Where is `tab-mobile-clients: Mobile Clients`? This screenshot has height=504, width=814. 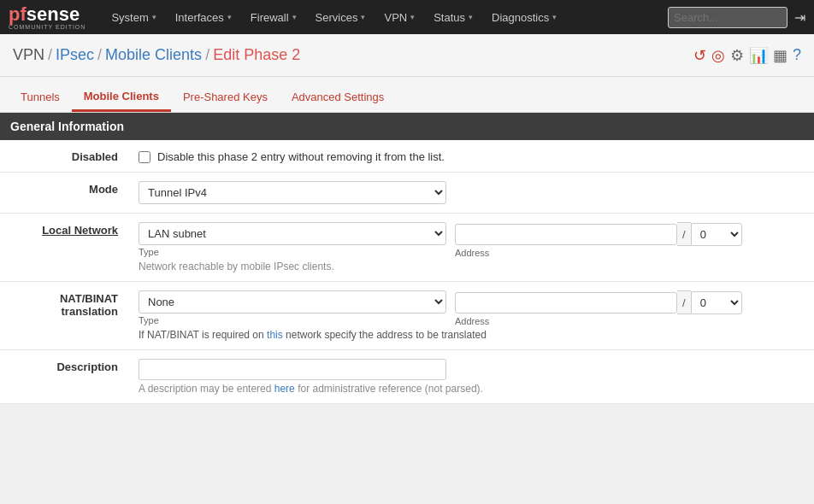 tab-mobile-clients: Mobile Clients is located at coordinates (121, 97).